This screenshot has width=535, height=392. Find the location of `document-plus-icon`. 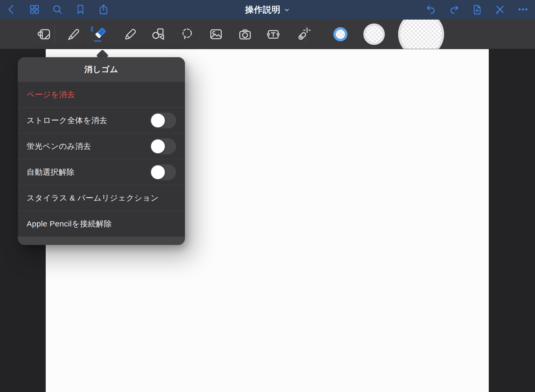

document-plus-icon is located at coordinates (477, 10).